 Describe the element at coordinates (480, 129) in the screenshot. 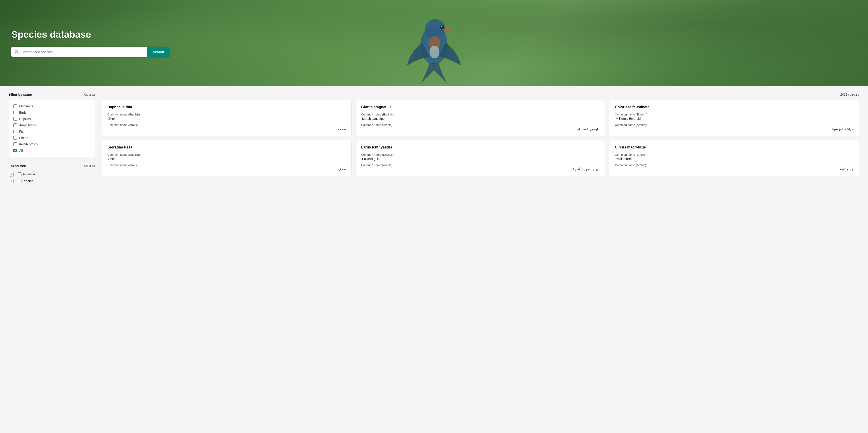

I see `common-name-arabic-value: طيطوي المستنقع` at that location.